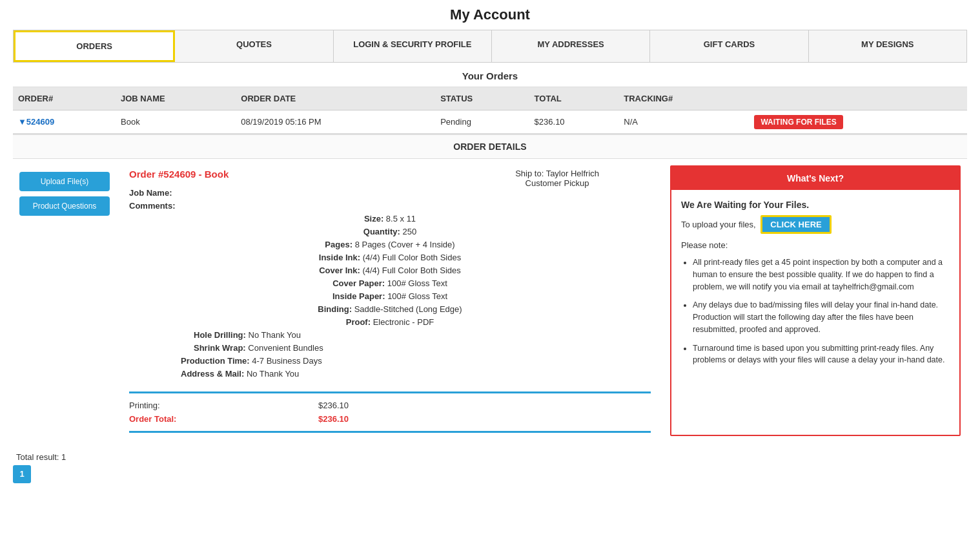 The height and width of the screenshot is (553, 980). Describe the element at coordinates (334, 309) in the screenshot. I see `binding-label: Binding:` at that location.